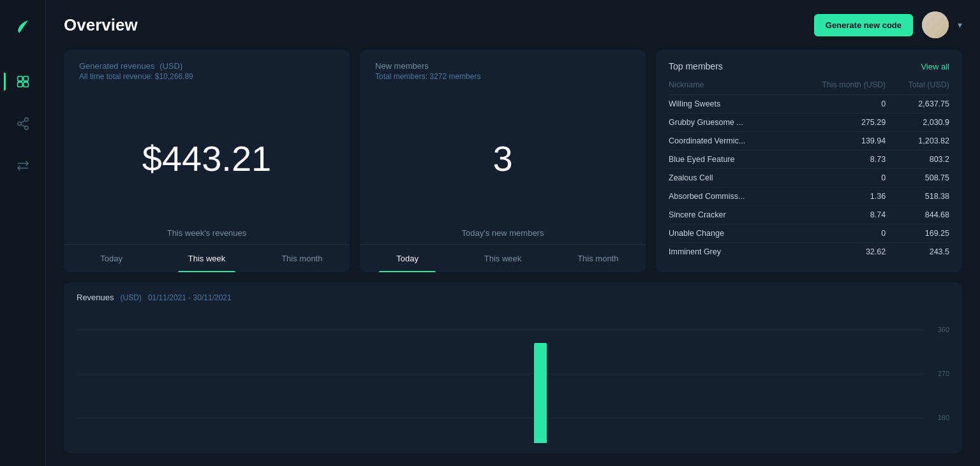 Image resolution: width=980 pixels, height=466 pixels. I want to click on revenue-description: This week's revenues, so click(207, 233).